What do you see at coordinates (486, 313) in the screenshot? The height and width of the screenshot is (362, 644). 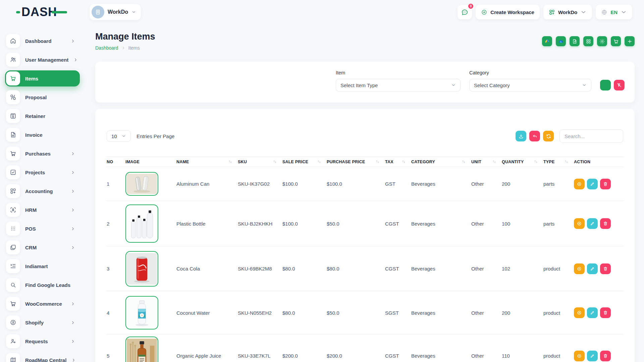 I see `item-unit: Other` at bounding box center [486, 313].